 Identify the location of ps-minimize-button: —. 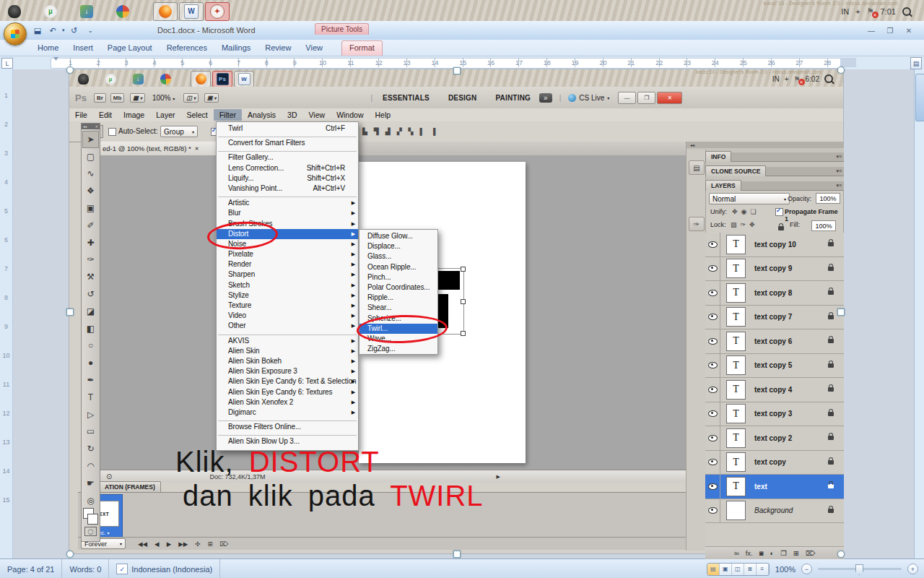
(627, 98).